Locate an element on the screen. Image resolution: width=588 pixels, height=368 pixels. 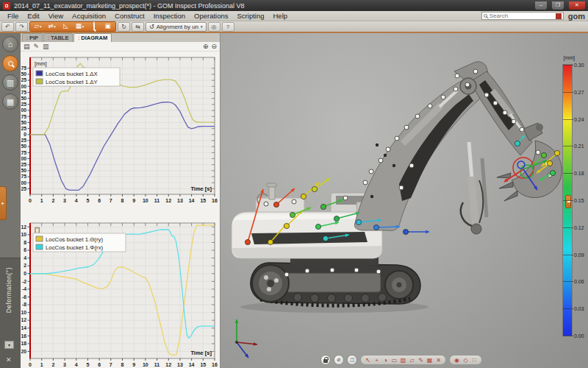
lasso-select-button: ▧ is located at coordinates (403, 361).